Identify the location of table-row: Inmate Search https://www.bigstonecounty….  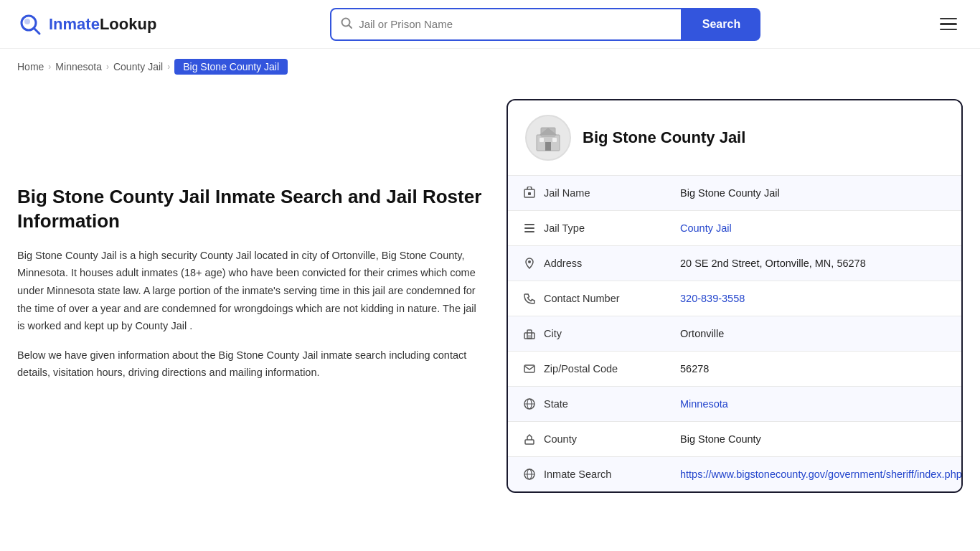
(735, 475).